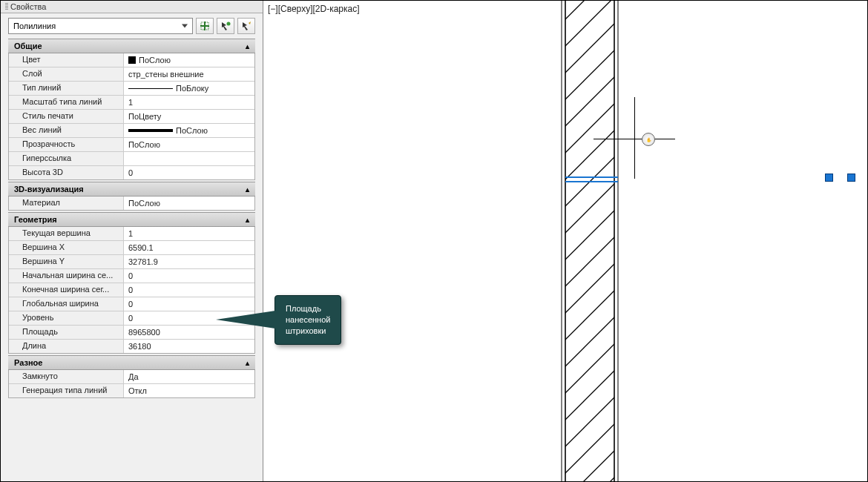 Image resolution: width=868 pixels, height=482 pixels. I want to click on prop-ltgen-value: Откл, so click(189, 391).